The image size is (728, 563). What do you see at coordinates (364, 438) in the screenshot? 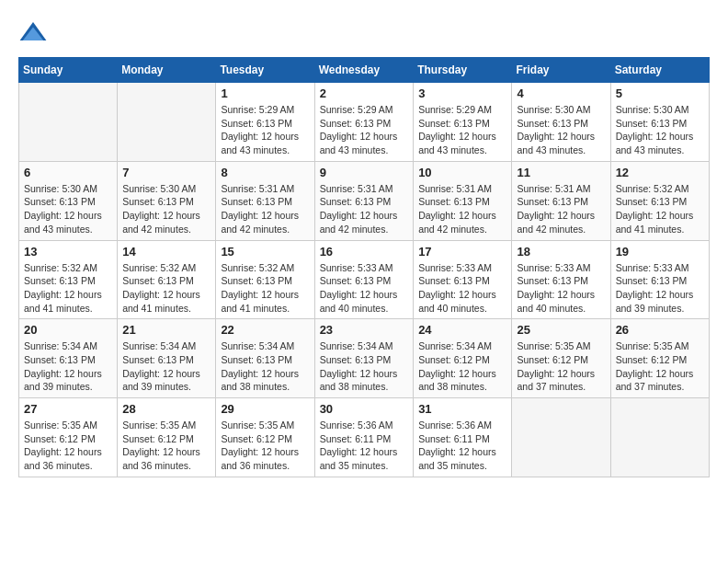
I see `calendar-week-row: 27Sunrise: 5:35 AMSunset: 6:12 PMDayligh…` at bounding box center [364, 438].